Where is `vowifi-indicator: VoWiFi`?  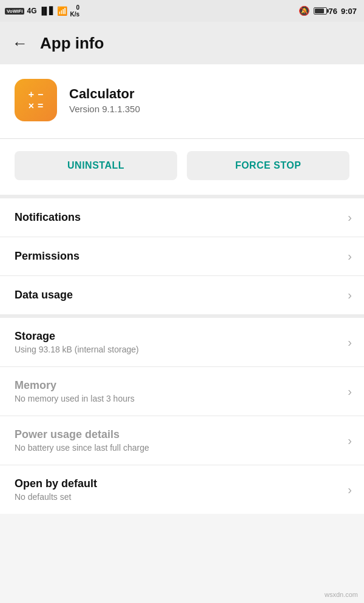 vowifi-indicator: VoWiFi is located at coordinates (15, 11).